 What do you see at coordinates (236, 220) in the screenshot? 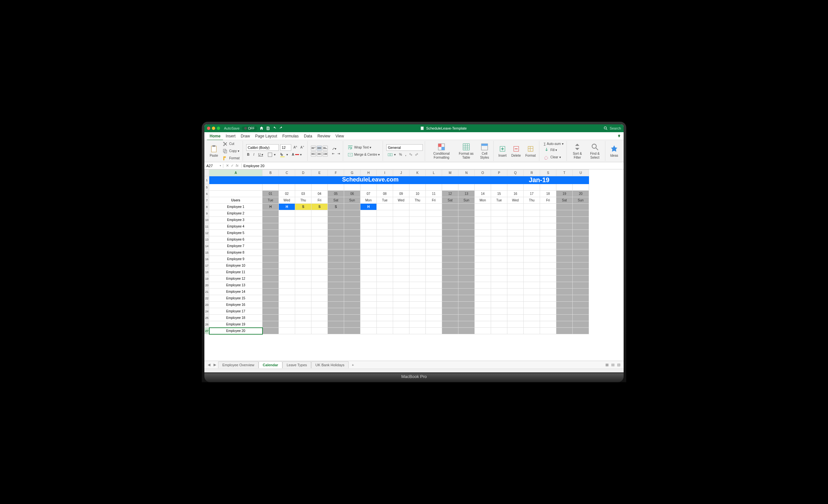
I see `employee-name-cell: Employee 3` at bounding box center [236, 220].